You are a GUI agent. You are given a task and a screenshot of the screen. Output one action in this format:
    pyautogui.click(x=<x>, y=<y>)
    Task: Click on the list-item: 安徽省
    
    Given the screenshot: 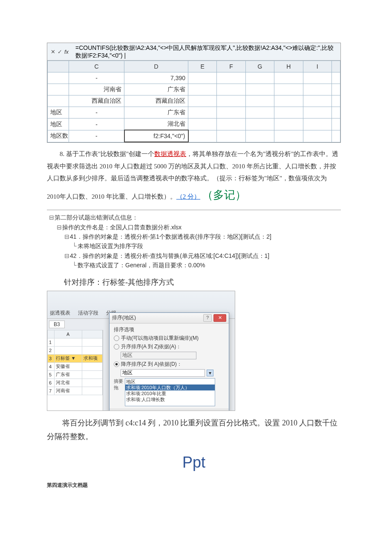 What is the action you would take?
    pyautogui.click(x=68, y=367)
    